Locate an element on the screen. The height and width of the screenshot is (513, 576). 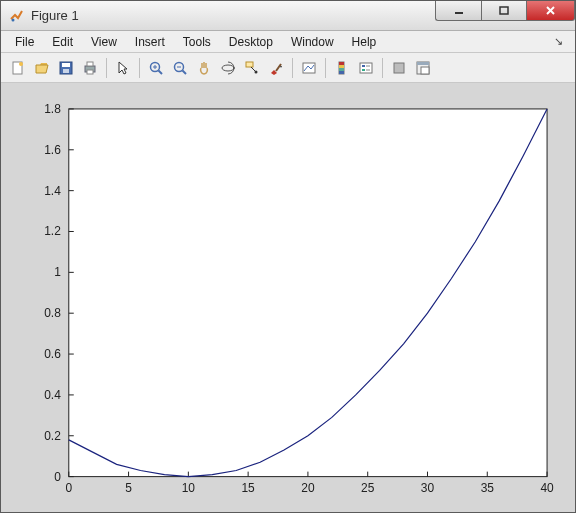
menu-desktop: Desktop is located at coordinates (251, 42).